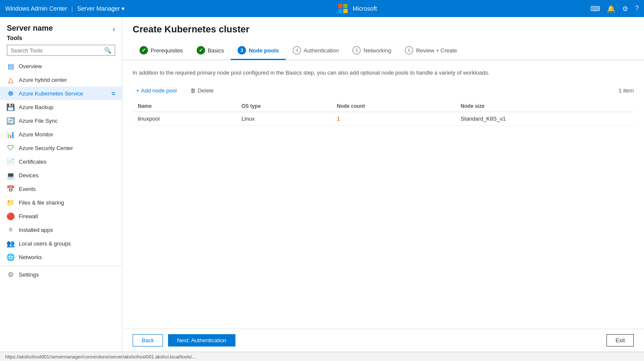  What do you see at coordinates (67, 203) in the screenshot?
I see `sidebar-item-label: Files & file sharing` at bounding box center [67, 203].